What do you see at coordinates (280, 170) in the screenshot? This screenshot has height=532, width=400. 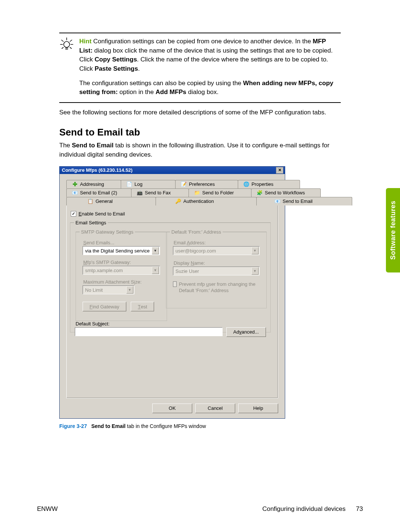 I see `close-icon: ✕` at bounding box center [280, 170].